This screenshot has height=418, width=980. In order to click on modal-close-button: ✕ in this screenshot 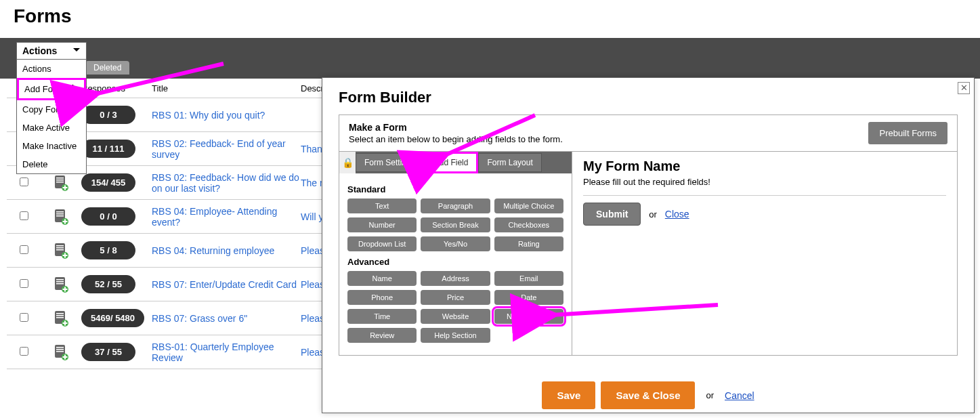, I will do `click(964, 88)`.